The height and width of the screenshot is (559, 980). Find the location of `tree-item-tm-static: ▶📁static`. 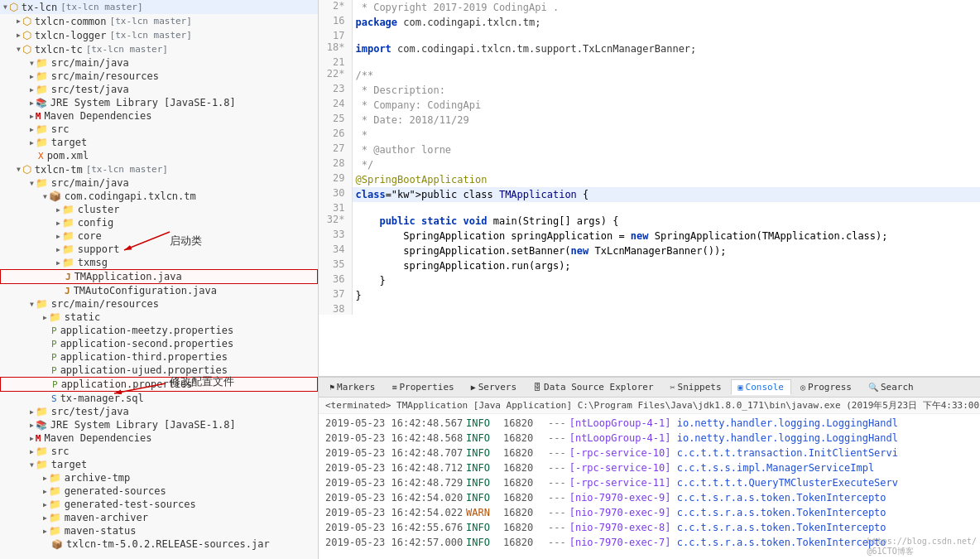

tree-item-tm-static: ▶📁static is located at coordinates (159, 317).